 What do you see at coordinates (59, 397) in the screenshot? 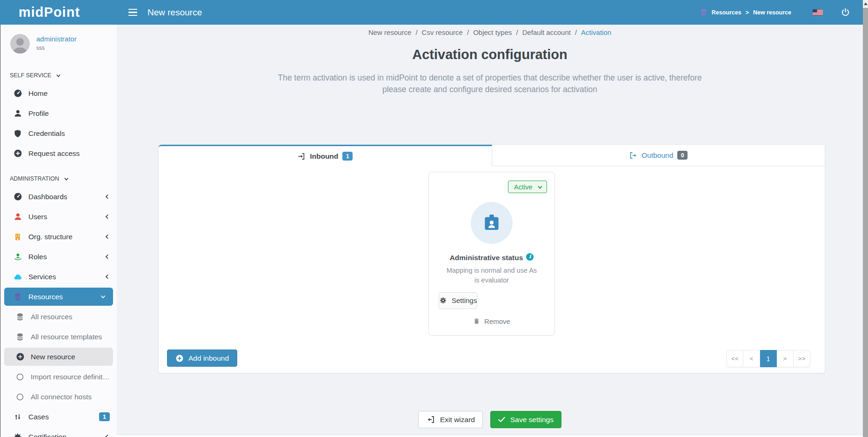
I see `sidebar-item-all-connector-hosts: All connector hosts` at bounding box center [59, 397].